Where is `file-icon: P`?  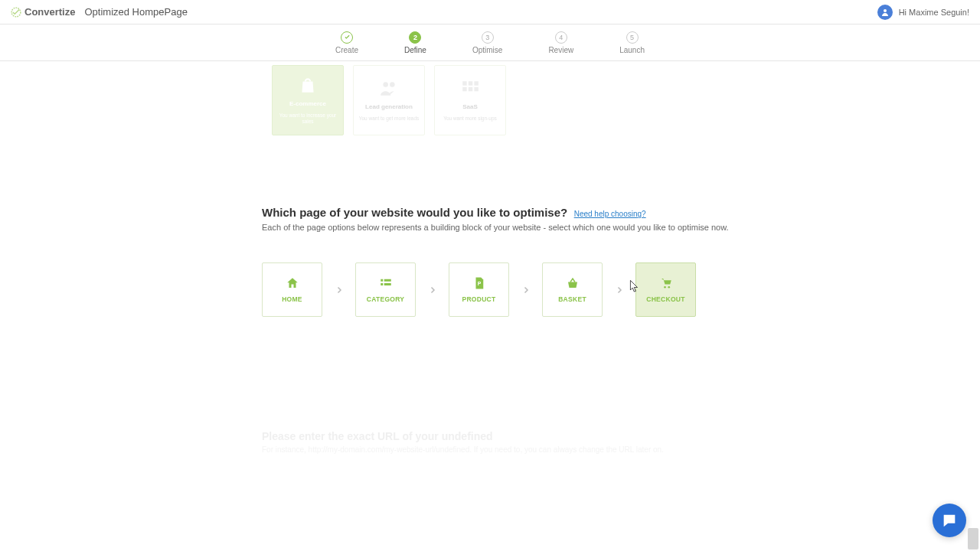
file-icon: P is located at coordinates (479, 283).